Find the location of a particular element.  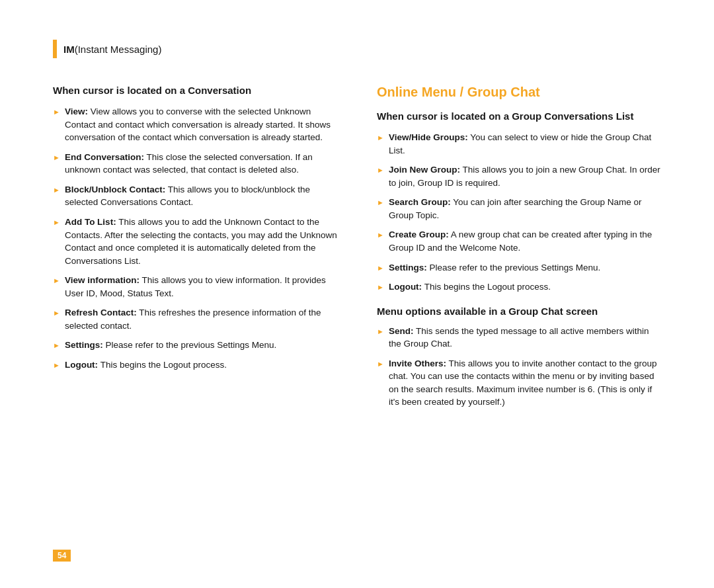

list-item: ► View: View allows you to converse with… is located at coordinates (195, 124).